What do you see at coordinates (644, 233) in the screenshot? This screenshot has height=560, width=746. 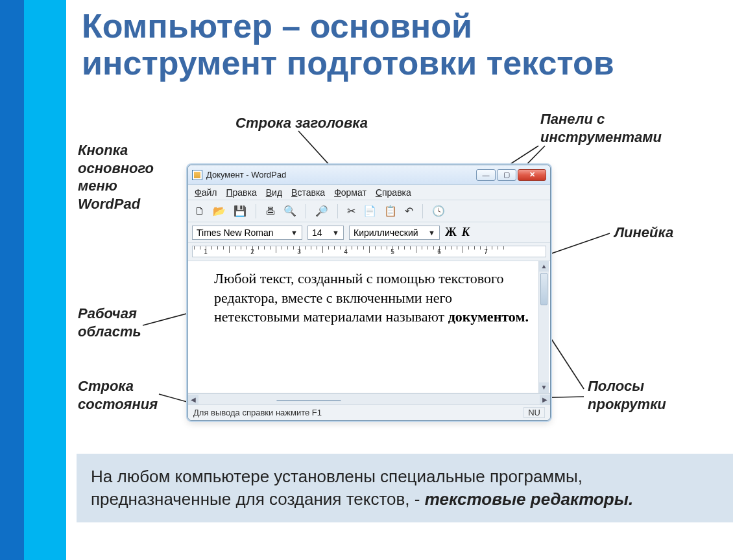 I see `callout-ruler: Линейка` at bounding box center [644, 233].